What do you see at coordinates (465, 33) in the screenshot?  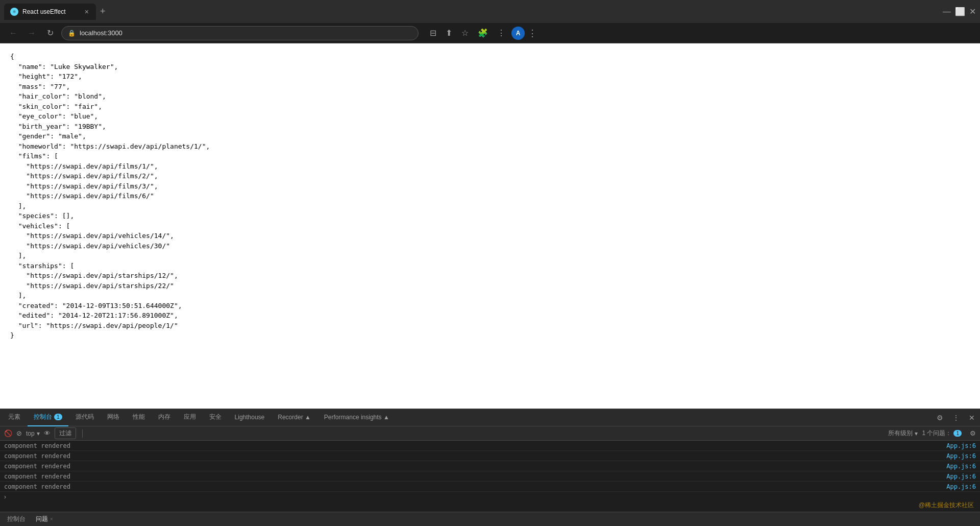 I see `bookmark-icon: ☆` at bounding box center [465, 33].